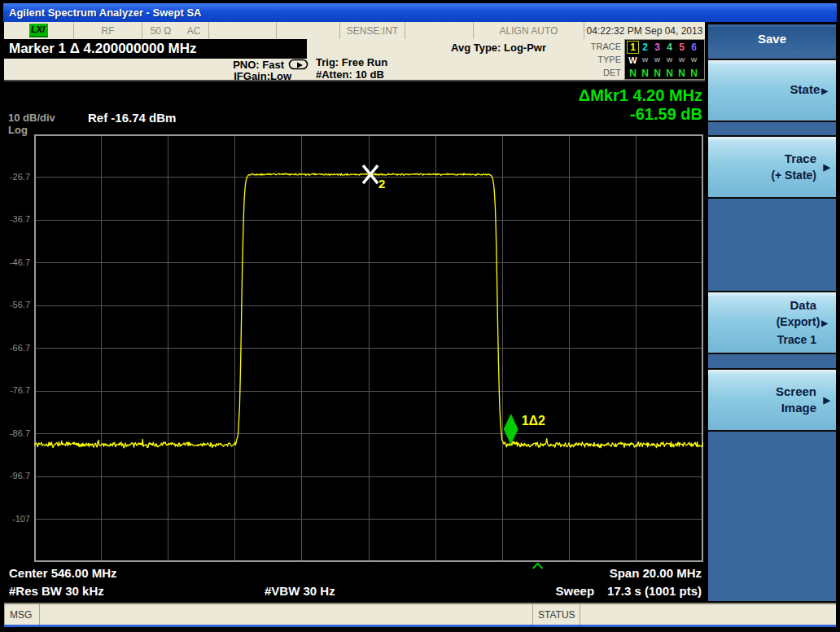  I want to click on softkey-state-button: State▶, so click(772, 90).